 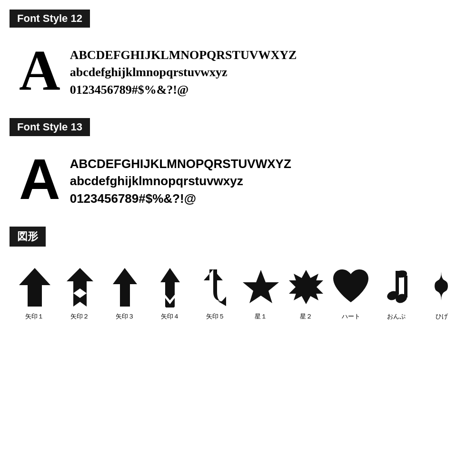 What do you see at coordinates (125, 317) in the screenshot?
I see `shape-label-arrow3: 矢印３` at bounding box center [125, 317].